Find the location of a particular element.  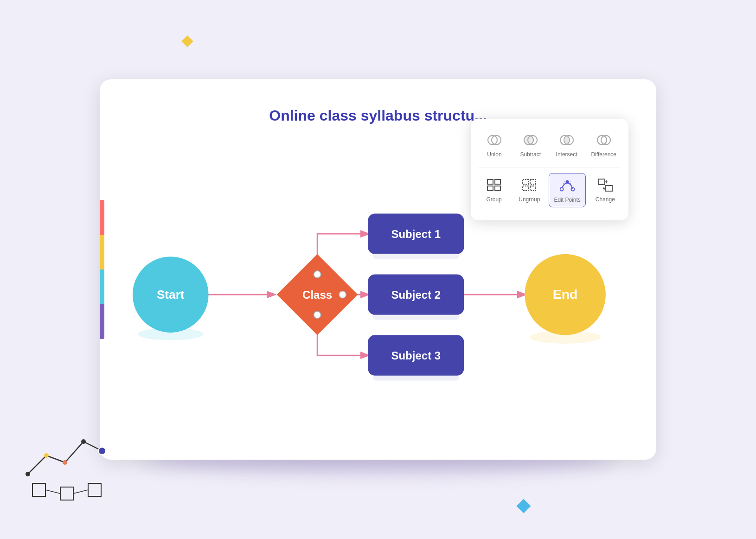

subject3-label: Subject 3 is located at coordinates (416, 355).